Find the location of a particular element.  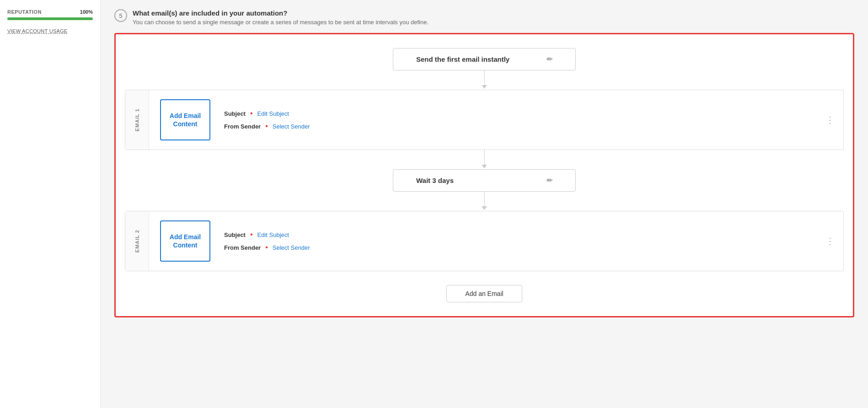

question-title: What email(s) are included in your autom… is located at coordinates (281, 13).